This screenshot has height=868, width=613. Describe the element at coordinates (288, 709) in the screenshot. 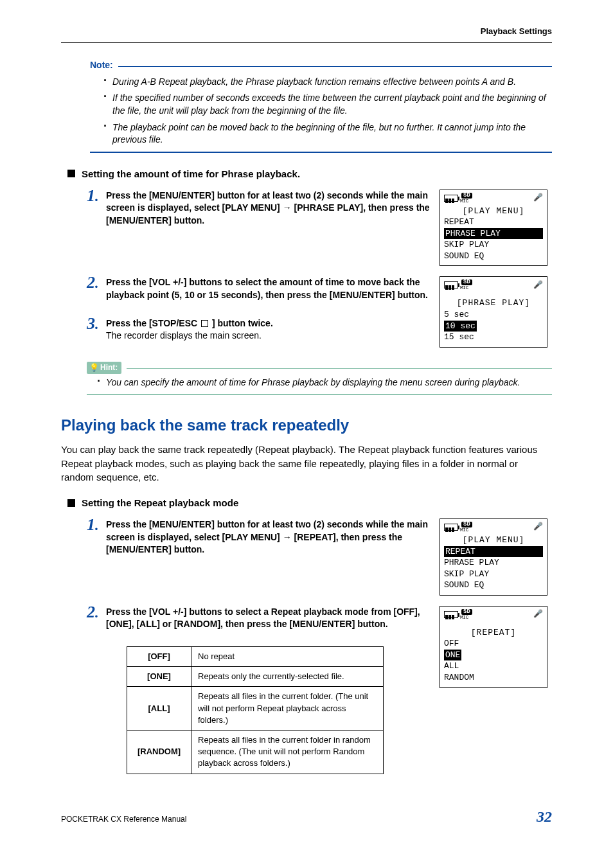

I see `desc-cell: Repeats all files in the current folder.…` at that location.